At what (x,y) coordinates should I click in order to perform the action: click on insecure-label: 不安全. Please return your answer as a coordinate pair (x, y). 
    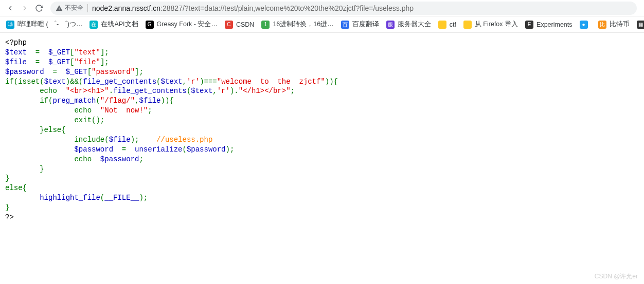
    Looking at the image, I should click on (74, 8).